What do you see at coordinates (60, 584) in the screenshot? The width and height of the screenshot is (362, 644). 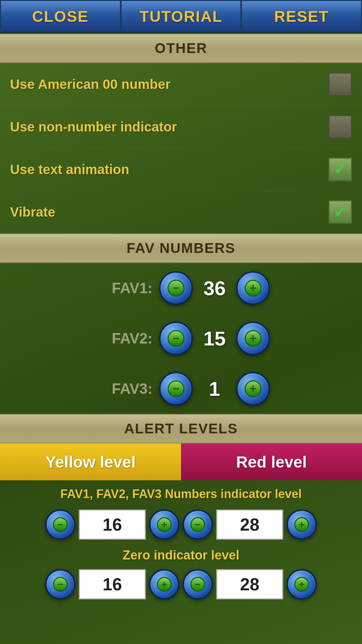 I see `minus-icon6: −` at bounding box center [60, 584].